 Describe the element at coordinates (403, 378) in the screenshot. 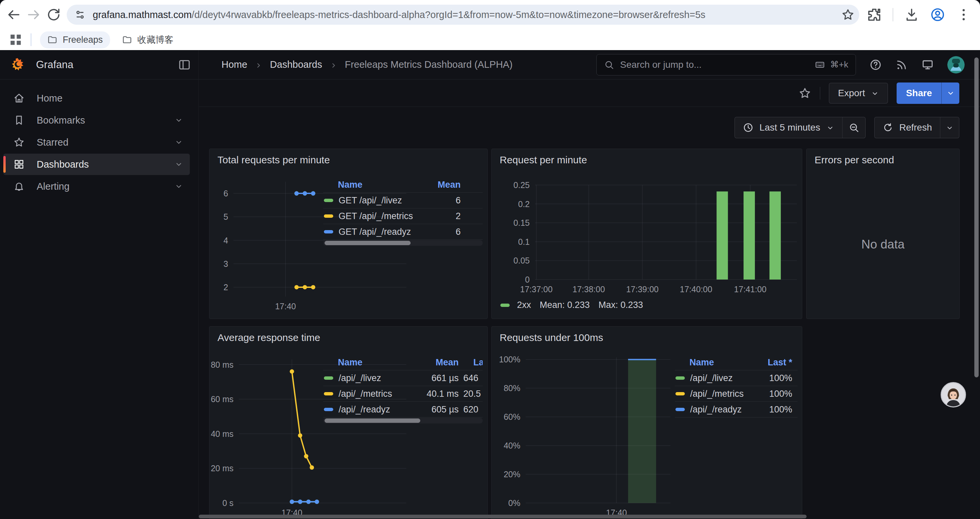

I see `legend-row: /api/_/livez661 µs646` at that location.